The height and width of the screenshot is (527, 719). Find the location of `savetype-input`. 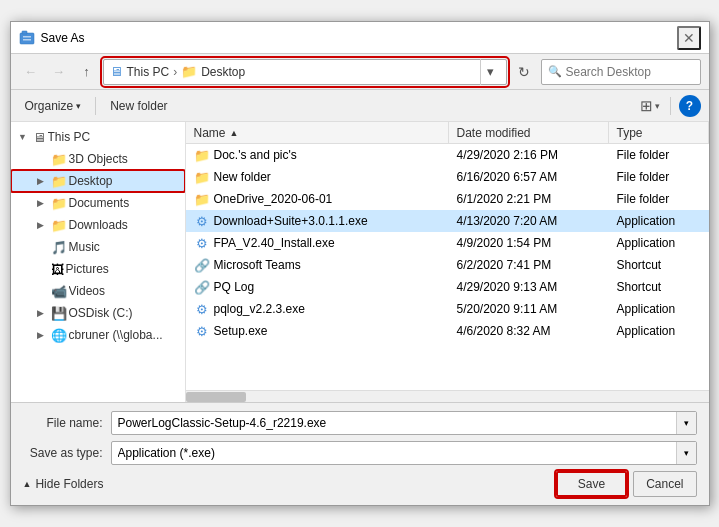

savetype-input is located at coordinates (394, 453).